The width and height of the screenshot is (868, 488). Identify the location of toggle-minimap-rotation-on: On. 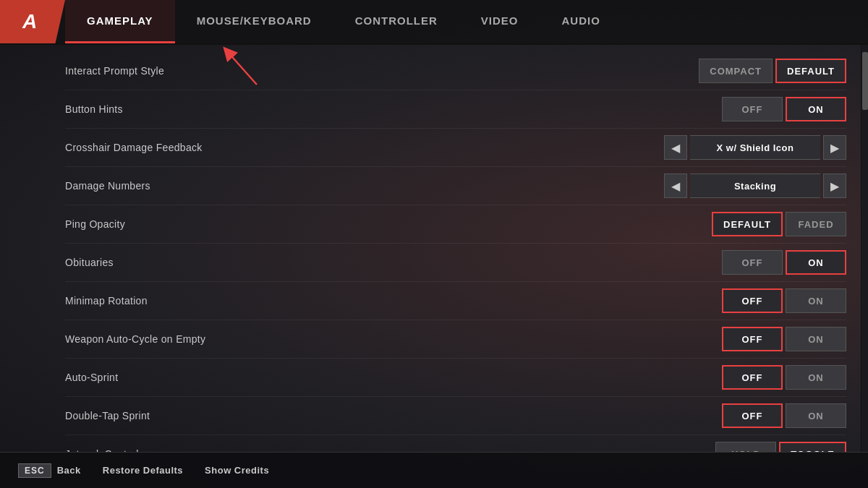
(816, 301).